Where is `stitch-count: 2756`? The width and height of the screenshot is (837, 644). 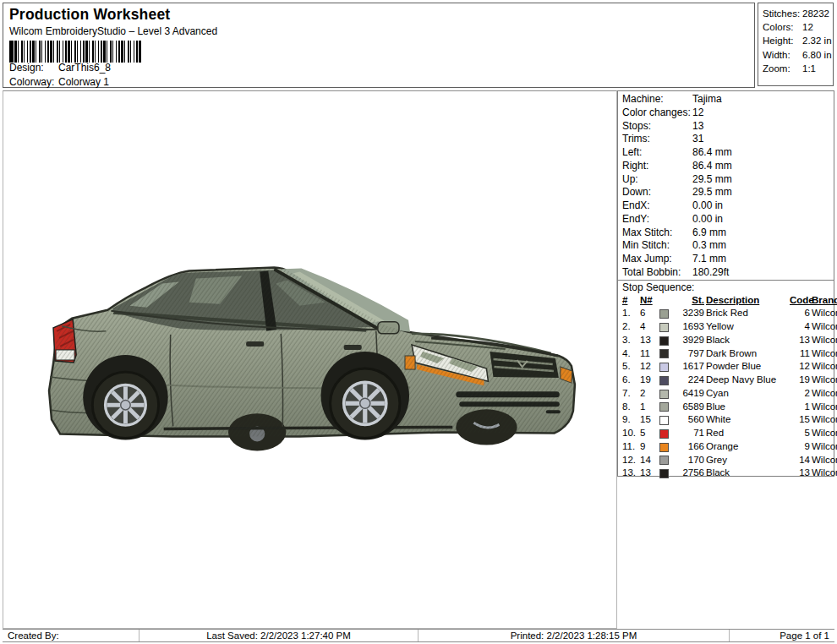 stitch-count: 2756 is located at coordinates (690, 473).